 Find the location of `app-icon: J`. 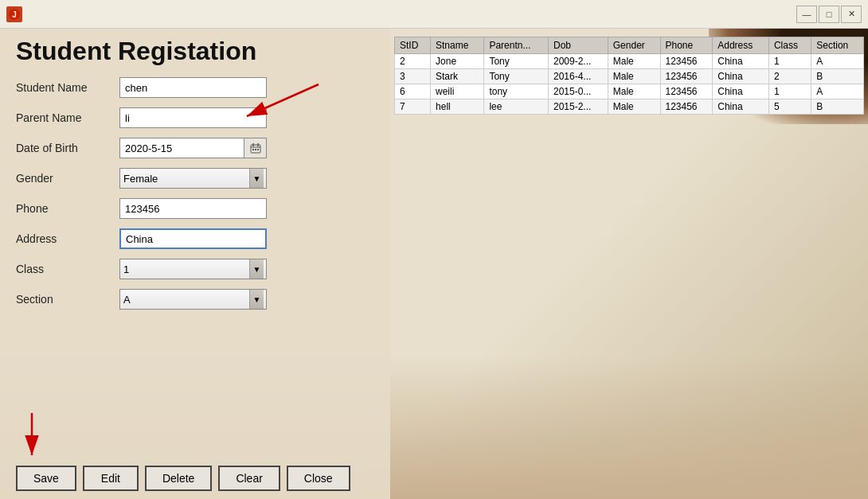

app-icon: J is located at coordinates (14, 14).